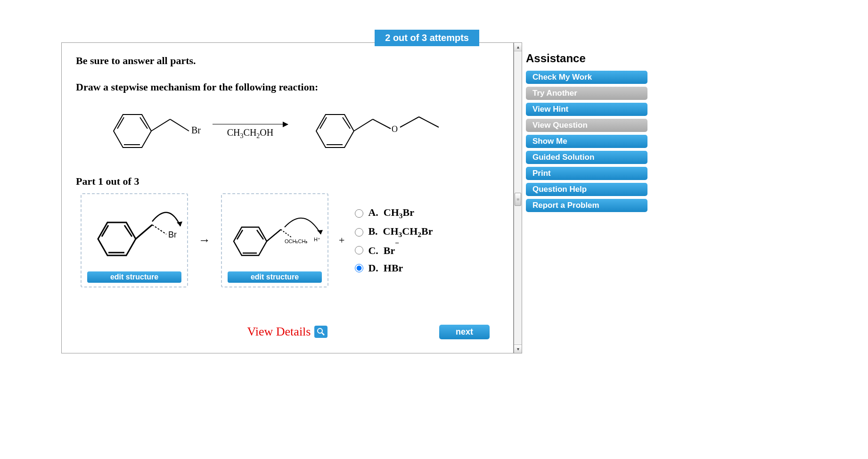  Describe the element at coordinates (359, 213) in the screenshot. I see `choice-a-radio` at that location.